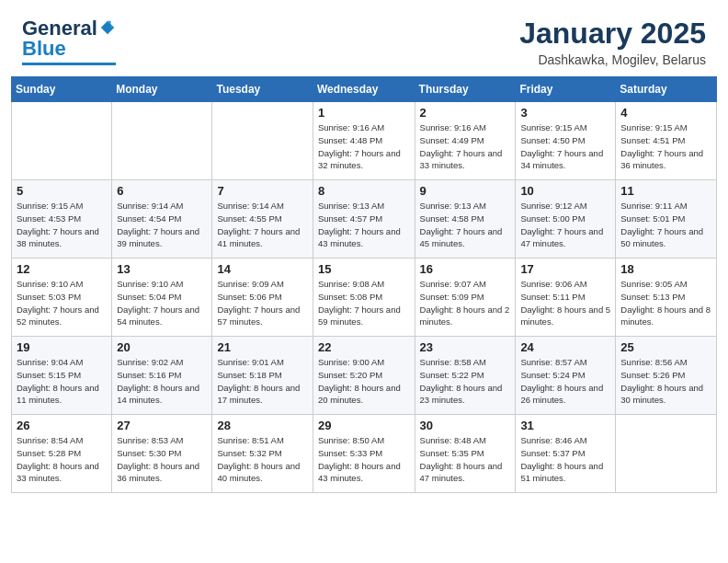 Image resolution: width=728 pixels, height=563 pixels. I want to click on weekday-header-sunday: Sunday, so click(63, 90).